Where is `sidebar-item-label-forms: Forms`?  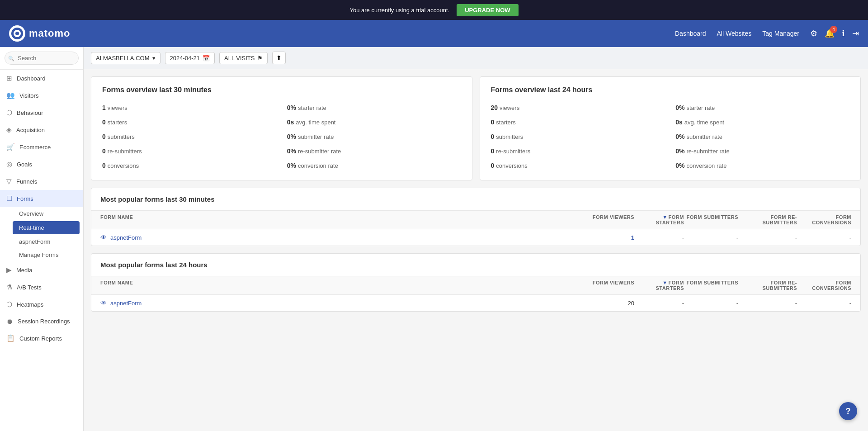
sidebar-item-label-forms: Forms is located at coordinates (25, 199).